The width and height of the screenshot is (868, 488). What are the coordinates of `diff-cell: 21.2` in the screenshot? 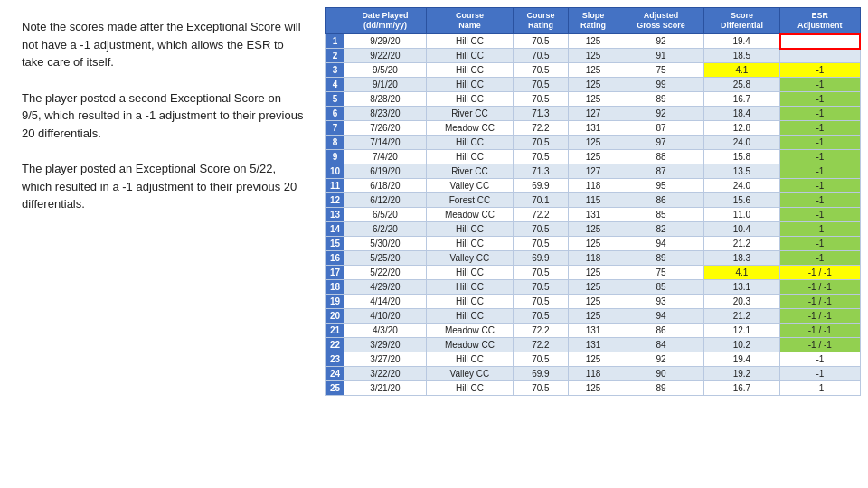 It's located at (741, 244).